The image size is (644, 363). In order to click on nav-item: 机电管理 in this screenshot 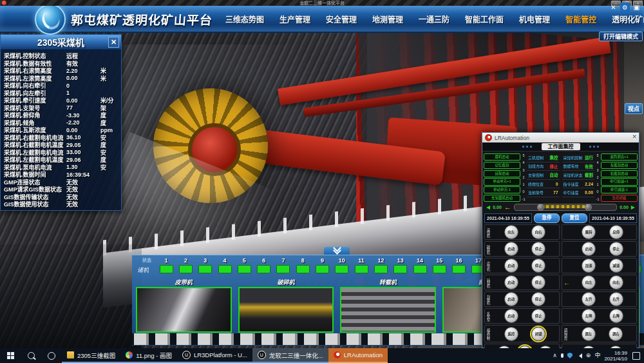, I will do `click(535, 19)`.